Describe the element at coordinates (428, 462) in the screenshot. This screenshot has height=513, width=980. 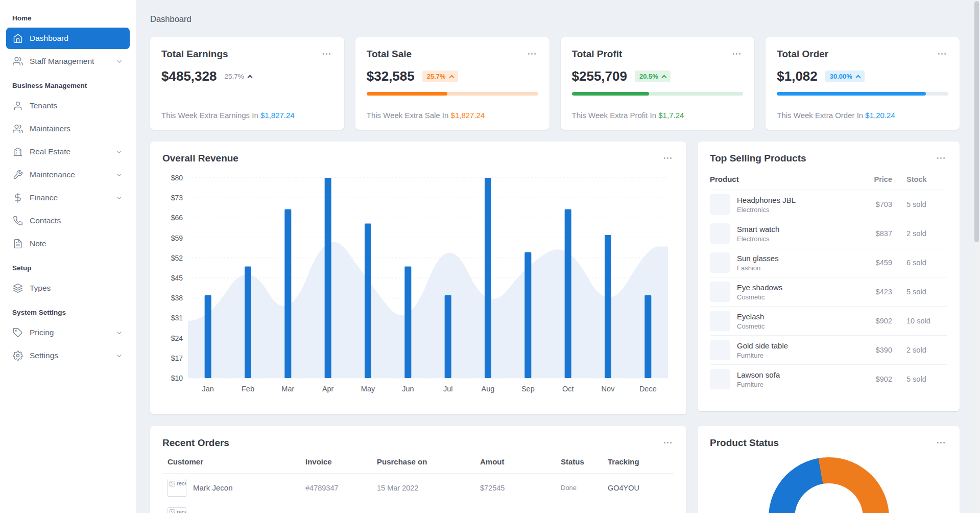
I see `column-header-pusrchase-on: Pusrchase on` at that location.